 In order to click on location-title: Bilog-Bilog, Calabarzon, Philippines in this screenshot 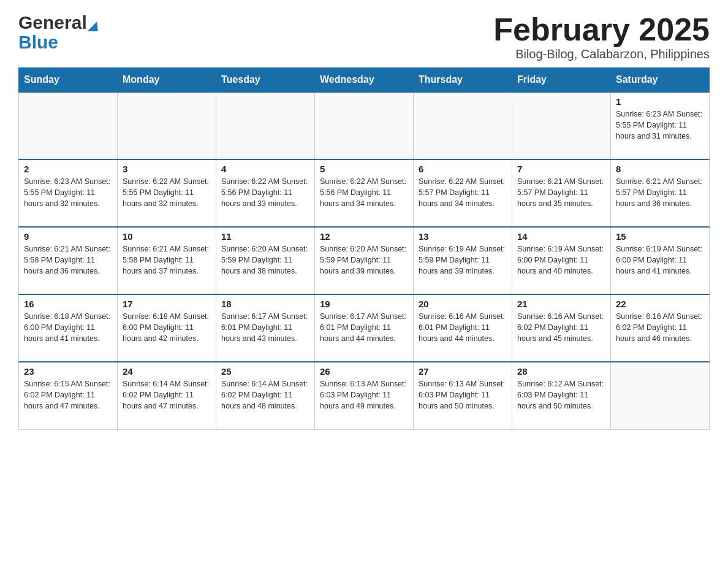, I will do `click(602, 54)`.